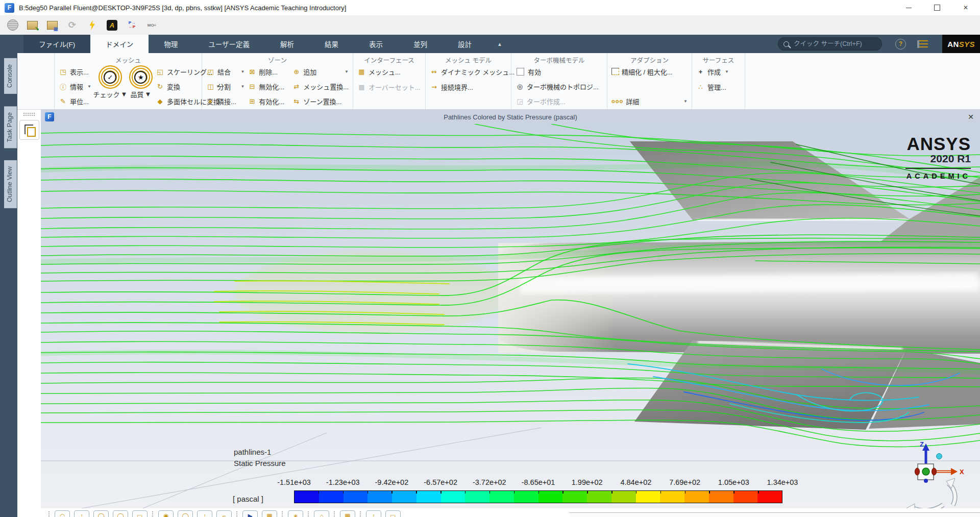  What do you see at coordinates (900, 44) in the screenshot?
I see `help-icon: ?` at bounding box center [900, 44].